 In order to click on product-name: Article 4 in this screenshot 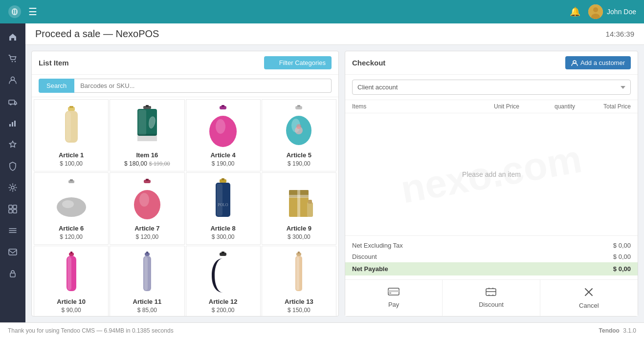, I will do `click(223, 155)`.